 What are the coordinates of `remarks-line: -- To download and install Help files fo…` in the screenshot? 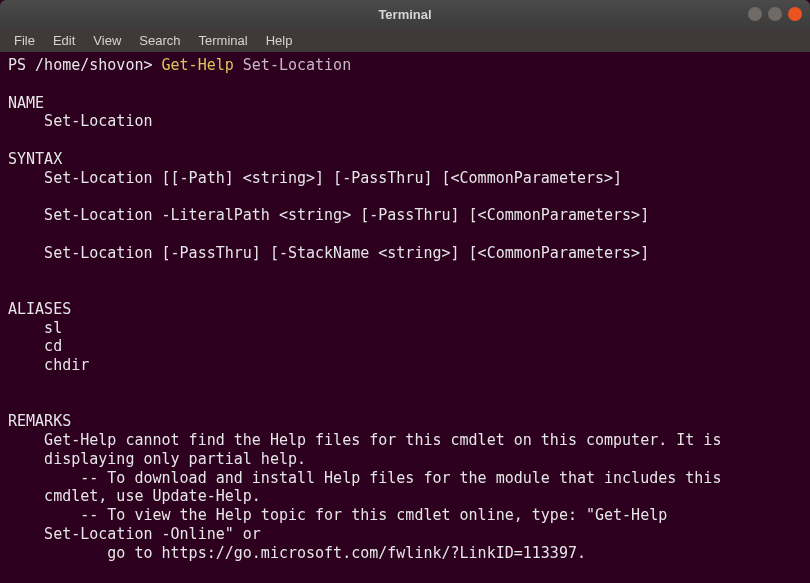 It's located at (364, 478).